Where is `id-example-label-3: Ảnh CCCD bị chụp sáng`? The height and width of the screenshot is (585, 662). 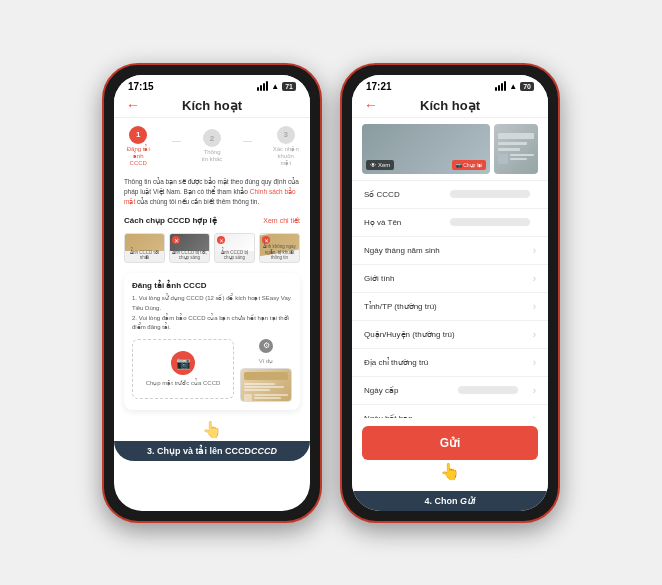 id-example-label-3: Ảnh CCCD bị chụp sáng is located at coordinates (234, 256).